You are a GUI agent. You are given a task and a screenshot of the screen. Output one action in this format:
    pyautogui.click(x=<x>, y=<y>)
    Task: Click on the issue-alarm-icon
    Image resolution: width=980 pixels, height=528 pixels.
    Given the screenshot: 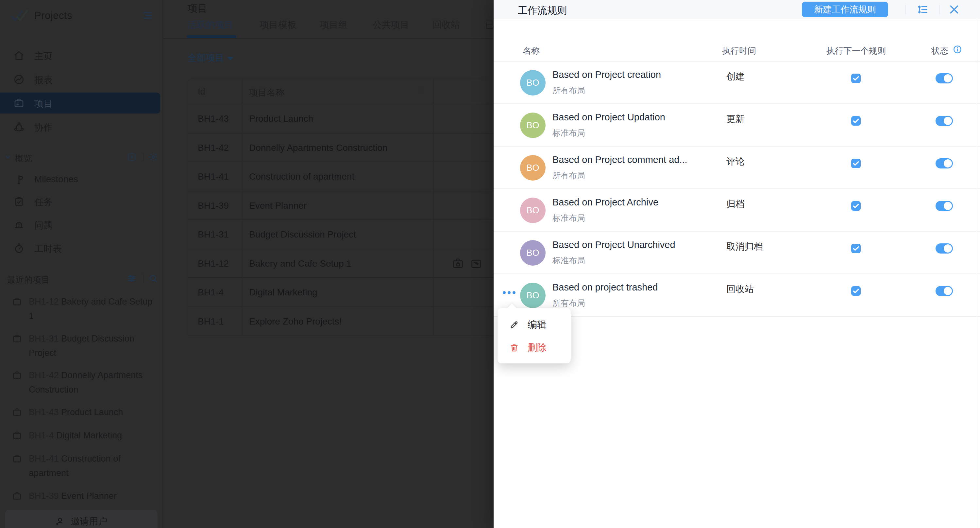 What is the action you would take?
    pyautogui.click(x=19, y=225)
    